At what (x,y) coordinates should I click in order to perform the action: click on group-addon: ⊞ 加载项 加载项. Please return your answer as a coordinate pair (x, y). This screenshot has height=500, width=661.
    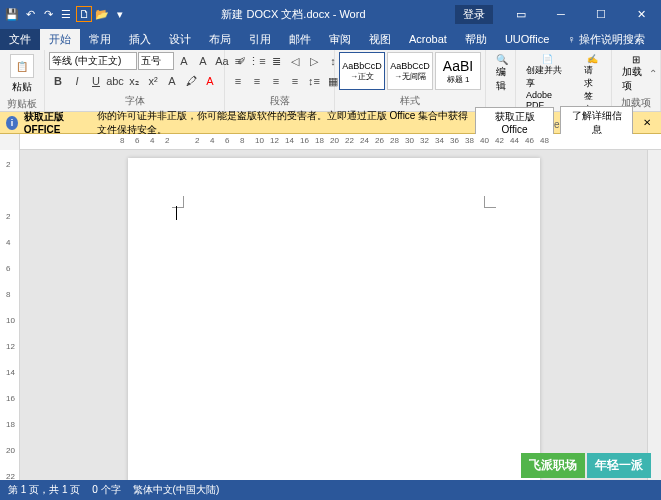
    Looking at the image, I should click on (636, 80).